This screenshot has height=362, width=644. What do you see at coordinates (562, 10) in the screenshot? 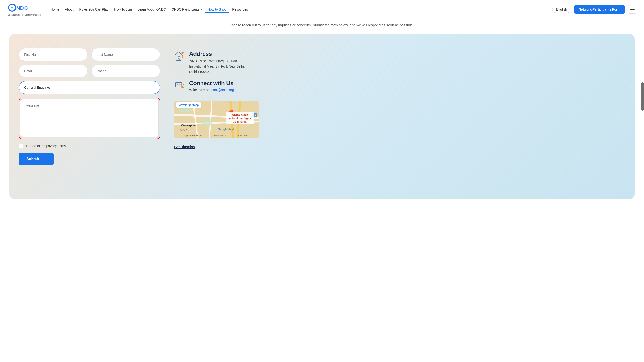
I see `language-button: English` at bounding box center [562, 10].